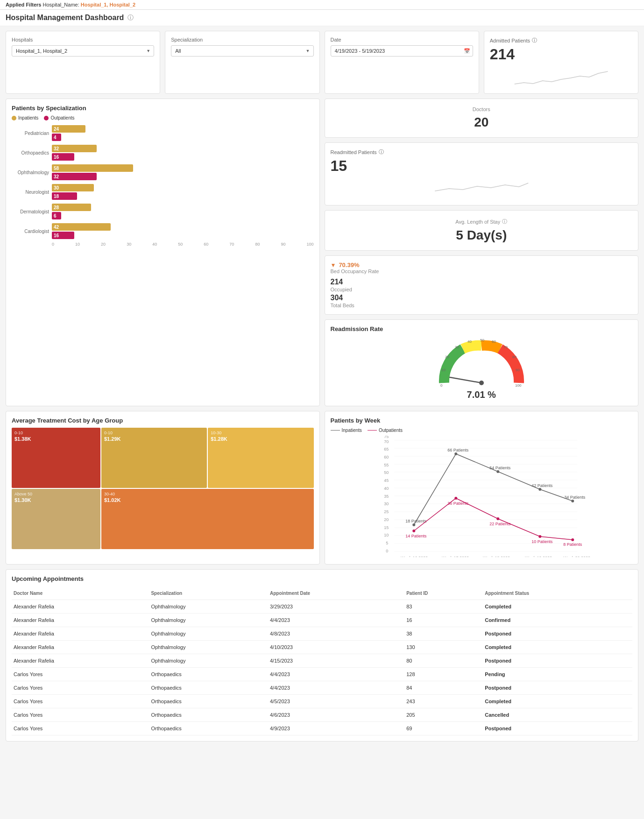 This screenshot has height=819, width=644. Describe the element at coordinates (534, 40) in the screenshot. I see `admitted-info-icon: ⓘ` at that location.